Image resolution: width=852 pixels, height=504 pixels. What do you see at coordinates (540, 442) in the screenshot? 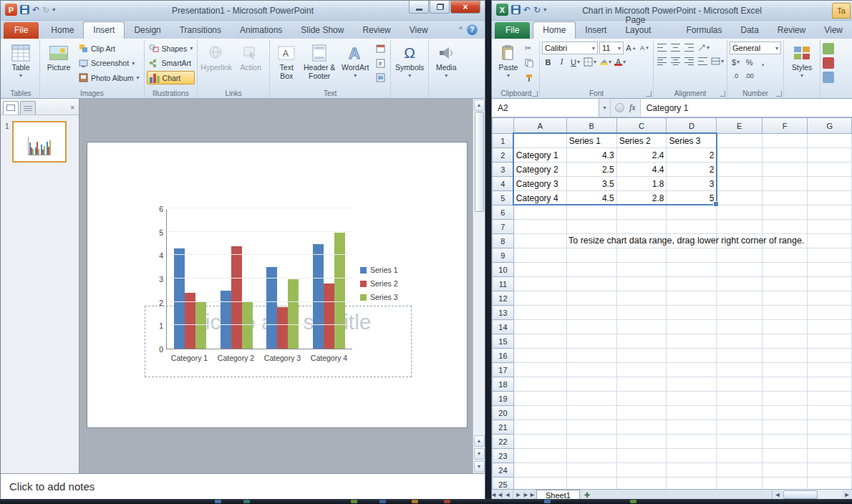
I see `cell-A22` at bounding box center [540, 442].